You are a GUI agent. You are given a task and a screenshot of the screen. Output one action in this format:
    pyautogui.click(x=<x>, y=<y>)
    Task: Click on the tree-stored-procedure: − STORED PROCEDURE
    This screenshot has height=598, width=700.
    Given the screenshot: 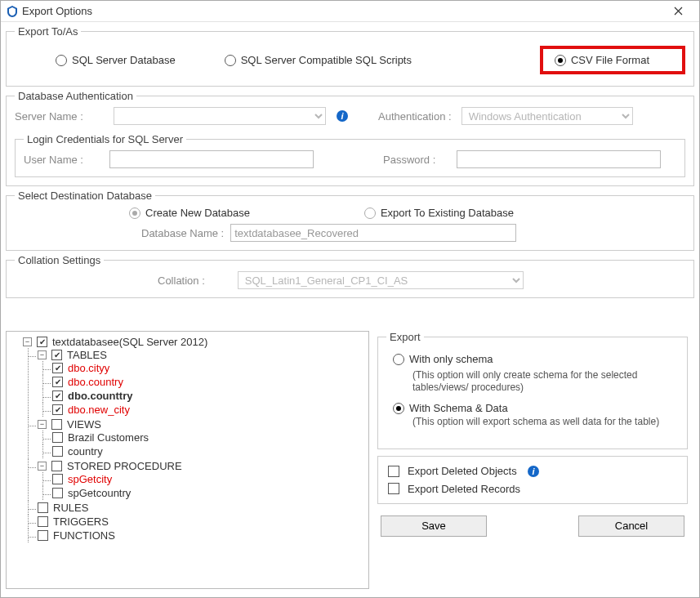 What is the action you would take?
    pyautogui.click(x=203, y=466)
    